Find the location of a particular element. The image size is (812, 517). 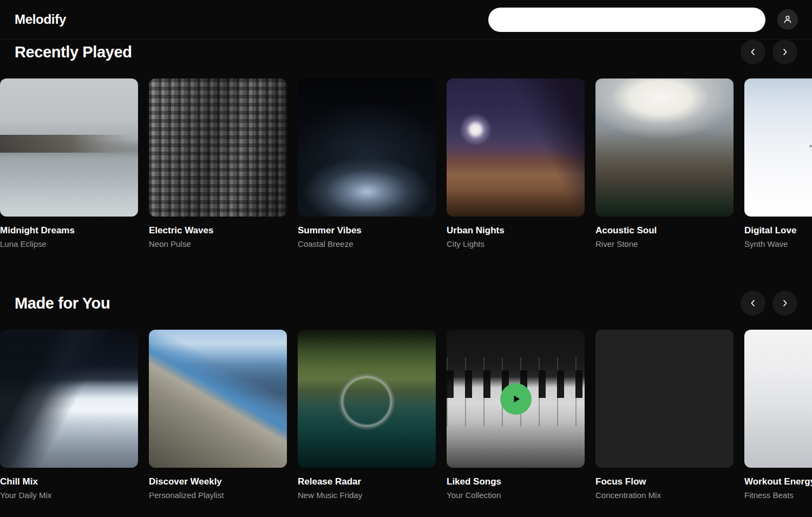

playlist-card: Electric Waves Neon Pulse is located at coordinates (218, 163).